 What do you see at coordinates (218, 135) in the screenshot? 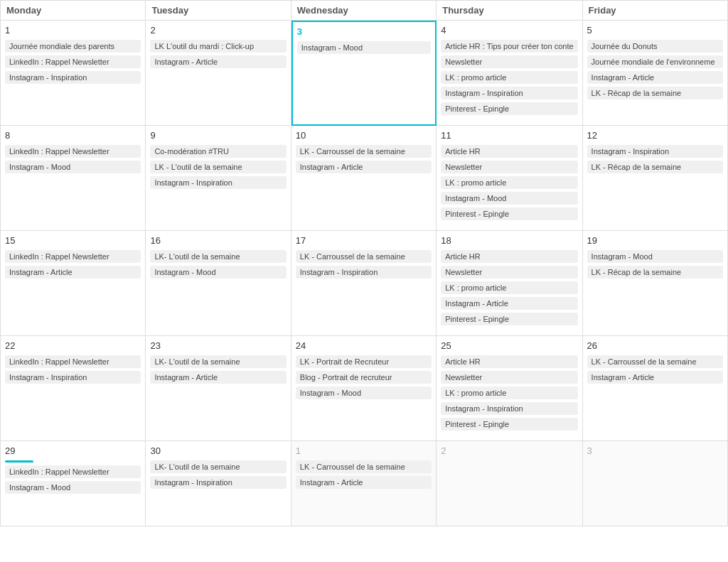
I see `day-number: 9` at bounding box center [218, 135].